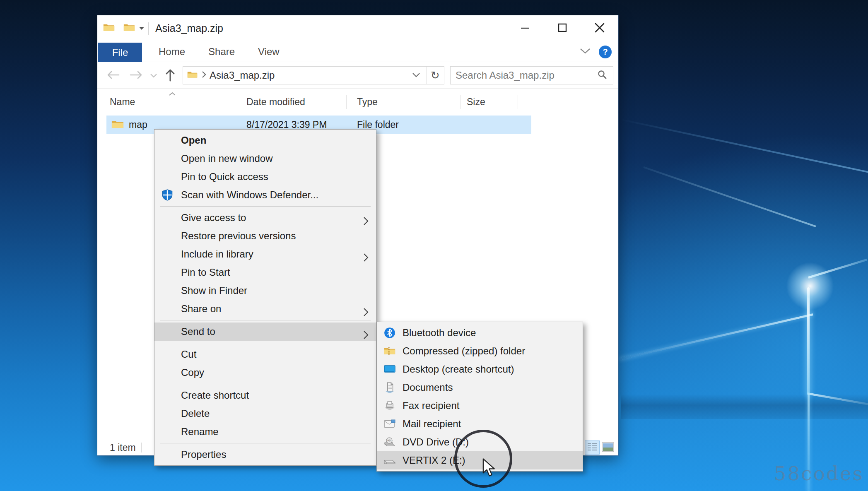 The image size is (868, 491). I want to click on close-button, so click(600, 28).